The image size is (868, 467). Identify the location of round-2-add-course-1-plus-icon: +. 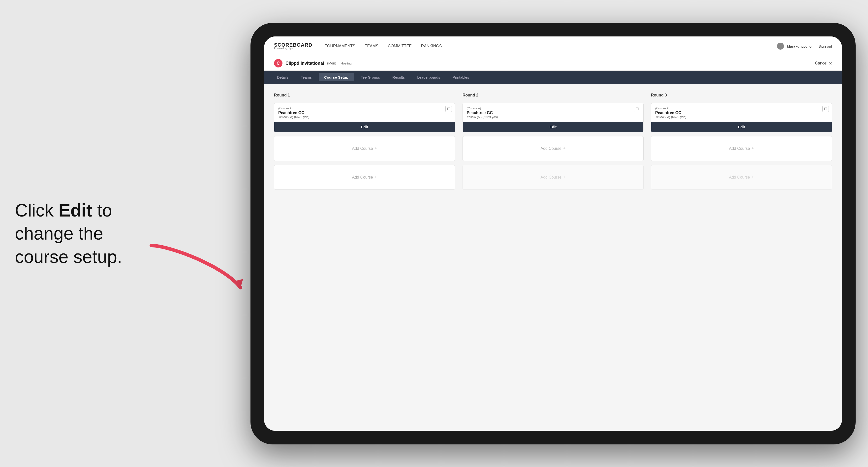
(564, 148).